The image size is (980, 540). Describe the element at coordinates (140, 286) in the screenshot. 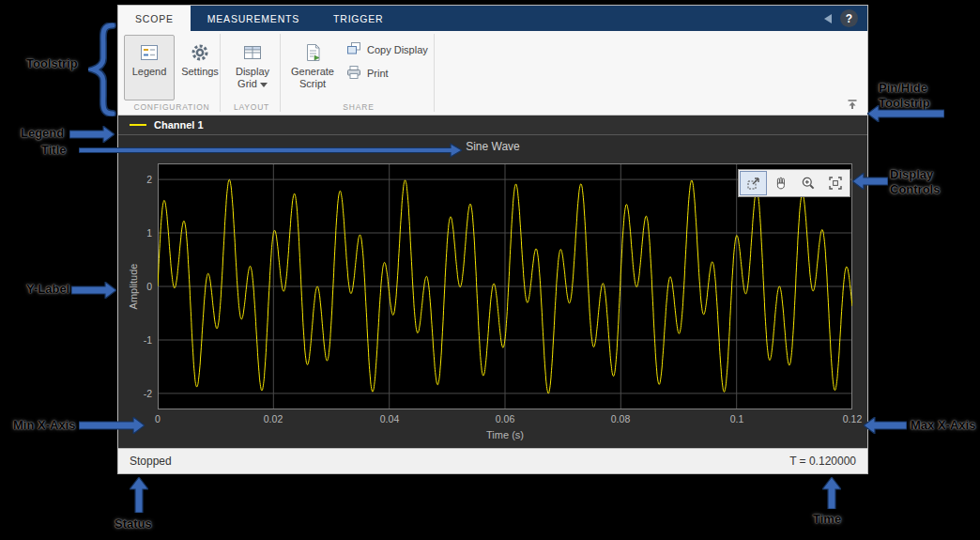

I see `y-tick: 0` at that location.